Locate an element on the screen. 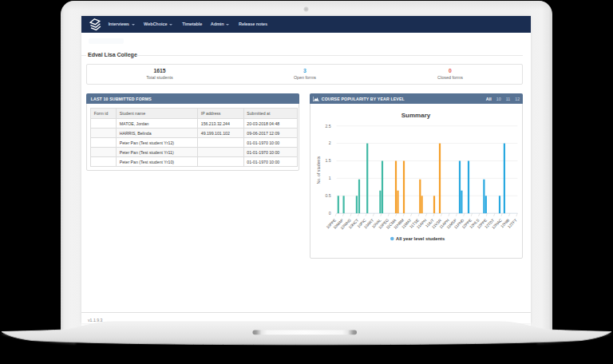 This screenshot has height=364, width=613. svg-text: 1 is located at coordinates (330, 178).